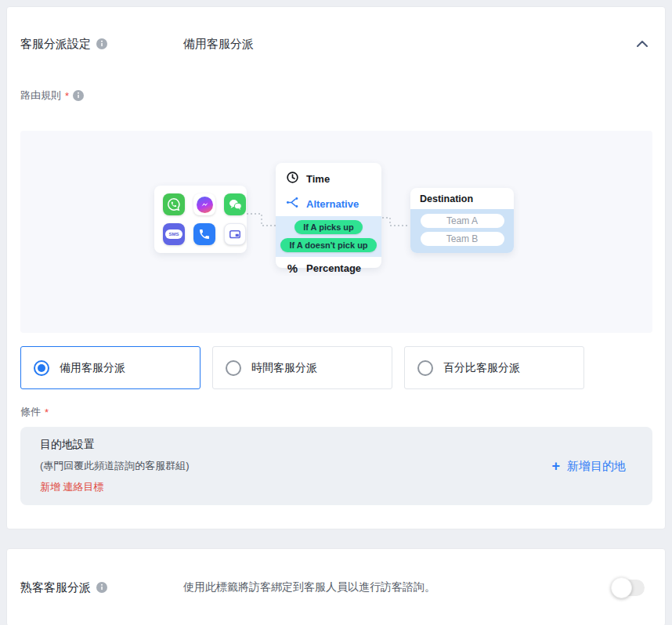 This screenshot has height=625, width=672. Describe the element at coordinates (110, 368) in the screenshot. I see `option-fallback-assignment: 備用客服分派` at that location.